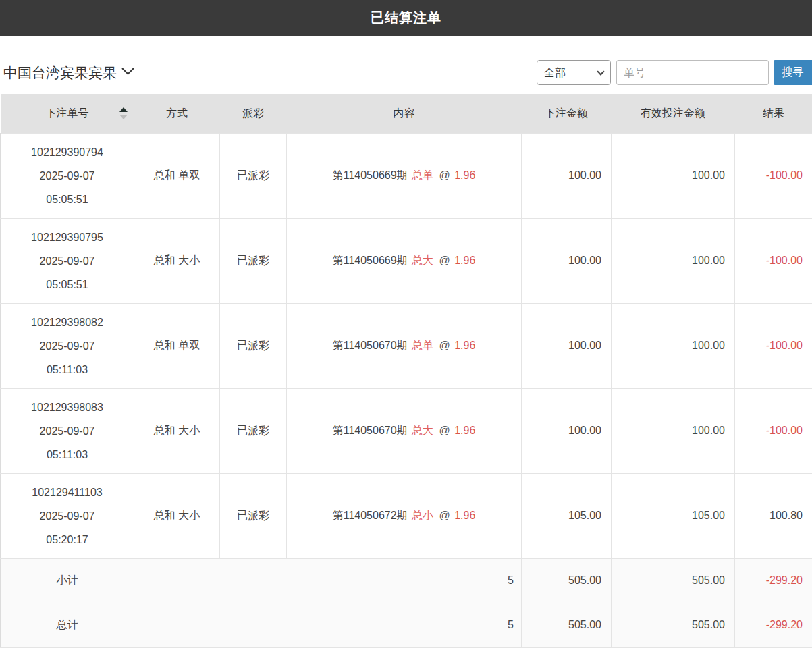 The image size is (812, 648). What do you see at coordinates (67, 580) in the screenshot?
I see `subtotal-label: 小计` at bounding box center [67, 580].